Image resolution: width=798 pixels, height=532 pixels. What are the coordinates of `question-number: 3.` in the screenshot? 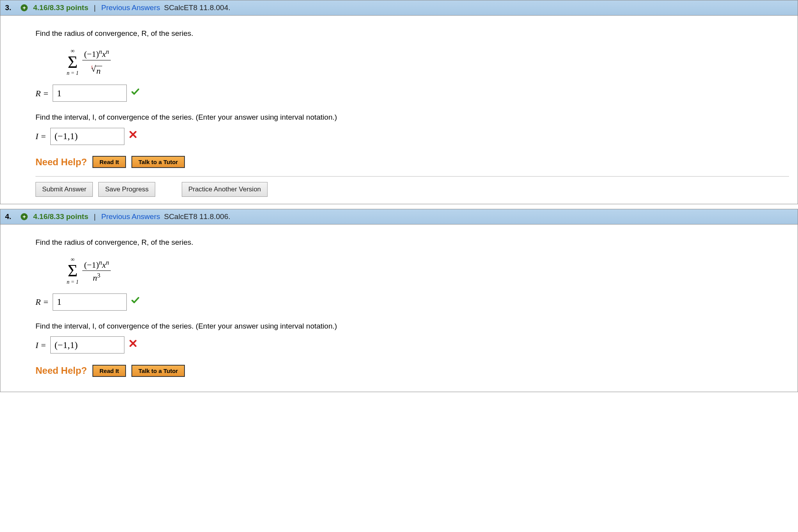 It's located at (11, 8).